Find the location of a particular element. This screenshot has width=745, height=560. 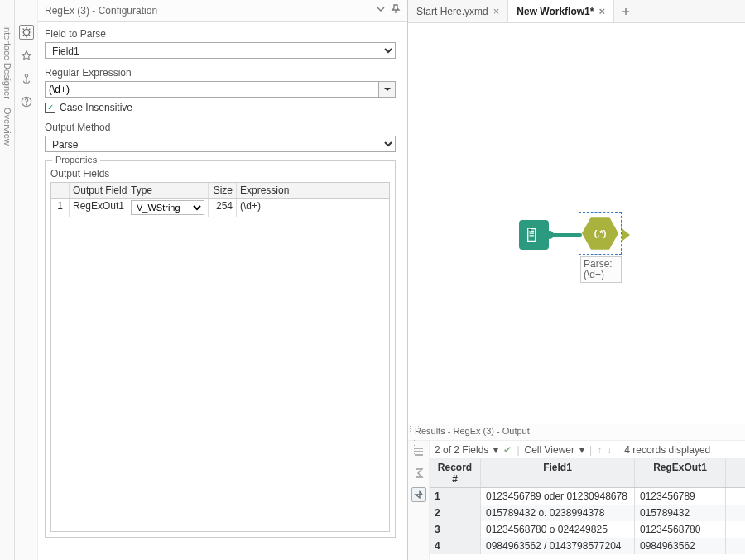

output-fields-label: Output Fields is located at coordinates (220, 174).